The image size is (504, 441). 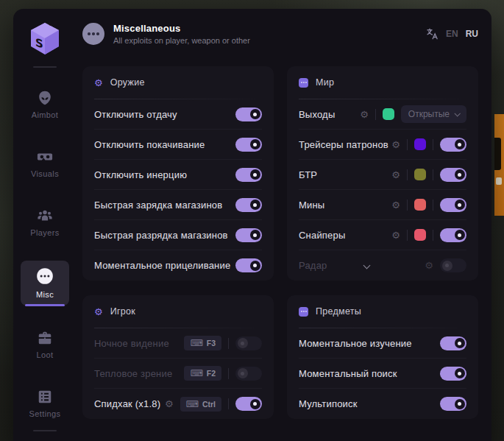 What do you see at coordinates (211, 343) in the screenshot?
I see `hotkey-label: F3` at bounding box center [211, 343].